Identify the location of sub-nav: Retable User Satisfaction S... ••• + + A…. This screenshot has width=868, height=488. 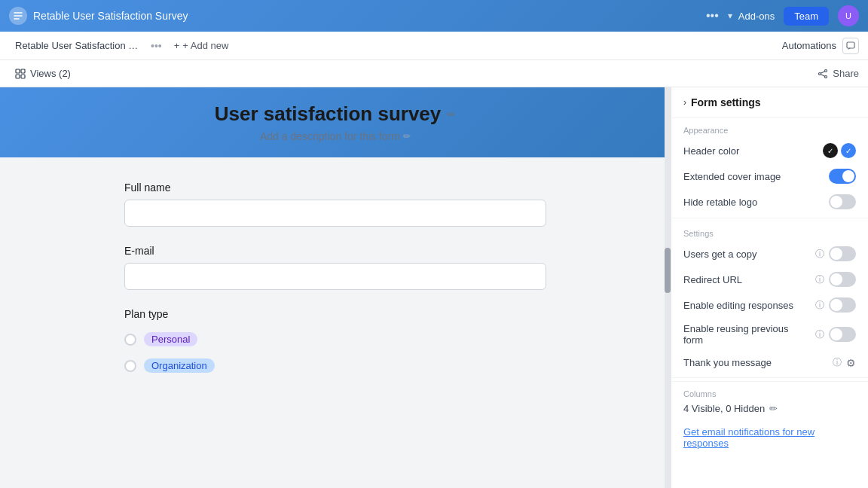
(434, 46).